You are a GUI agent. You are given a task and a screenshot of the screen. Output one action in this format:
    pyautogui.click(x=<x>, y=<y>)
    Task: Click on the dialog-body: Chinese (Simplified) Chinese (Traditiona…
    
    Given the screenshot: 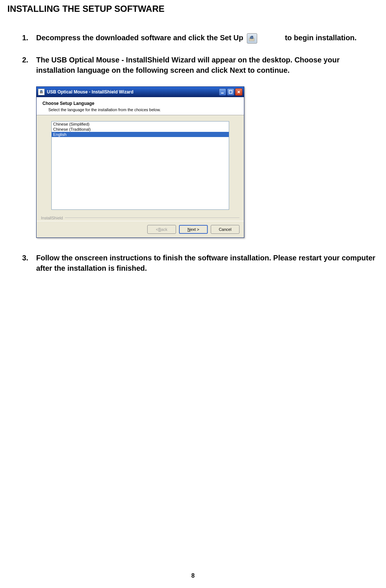 What is the action you would take?
    pyautogui.click(x=140, y=165)
    